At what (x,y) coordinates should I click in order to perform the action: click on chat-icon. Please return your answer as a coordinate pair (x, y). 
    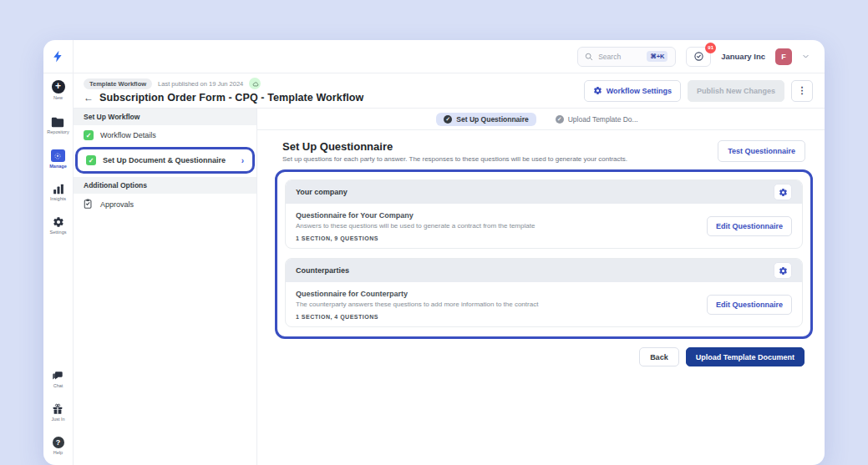
    Looking at the image, I should click on (58, 376).